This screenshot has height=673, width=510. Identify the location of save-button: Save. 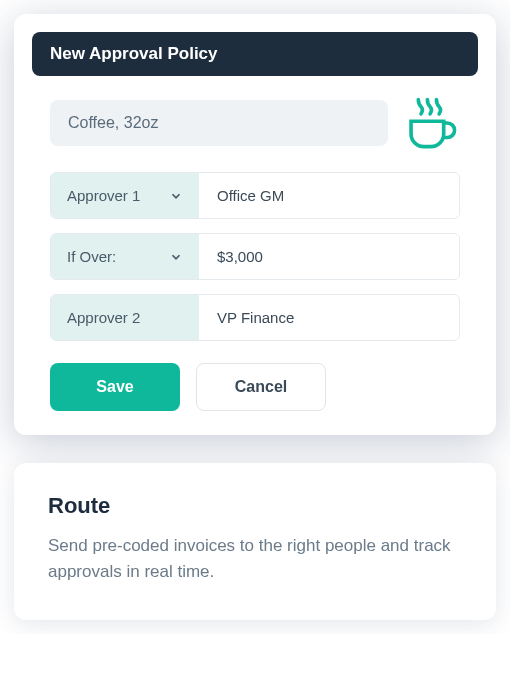
(115, 387).